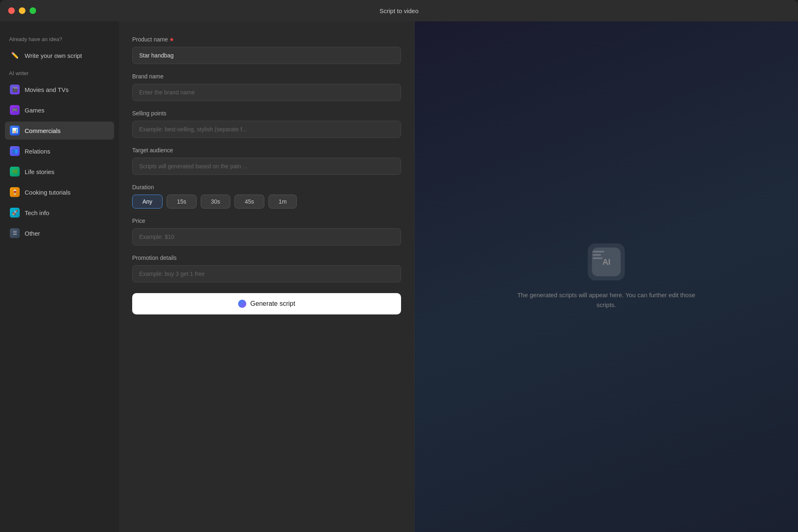 Image resolution: width=798 pixels, height=532 pixels. Describe the element at coordinates (172, 39) in the screenshot. I see `required-star: ★` at that location.